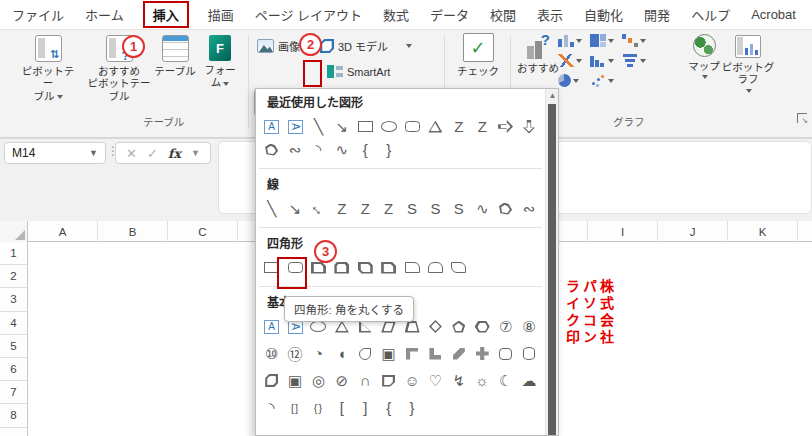 The height and width of the screenshot is (436, 812). Describe the element at coordinates (503, 14) in the screenshot. I see `tab-校閲: 校閲` at that location.